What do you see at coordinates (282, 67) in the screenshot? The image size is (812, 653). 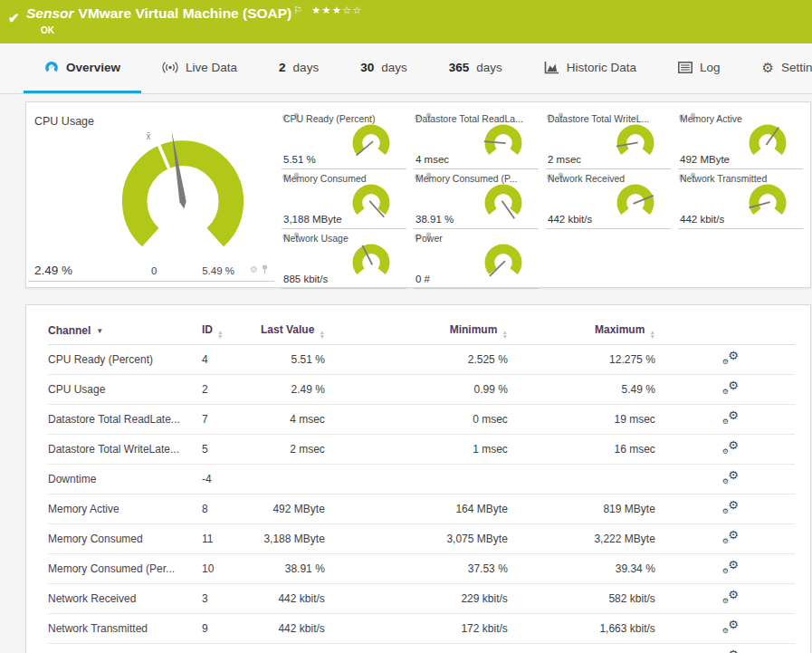 I see `tab-number: 2` at bounding box center [282, 67].